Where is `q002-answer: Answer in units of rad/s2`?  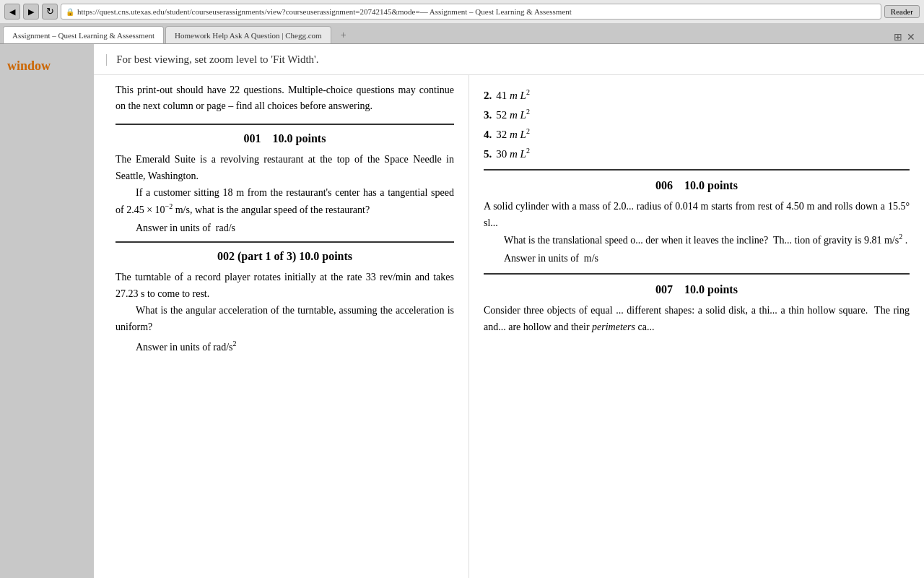 q002-answer: Answer in units of rad/s2 is located at coordinates (284, 347).